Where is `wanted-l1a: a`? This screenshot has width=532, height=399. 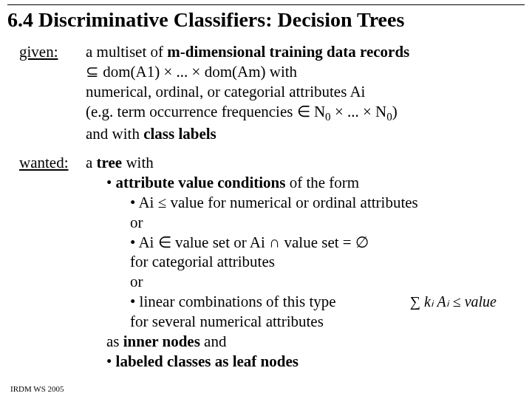 wanted-l1a: a is located at coordinates (92, 163).